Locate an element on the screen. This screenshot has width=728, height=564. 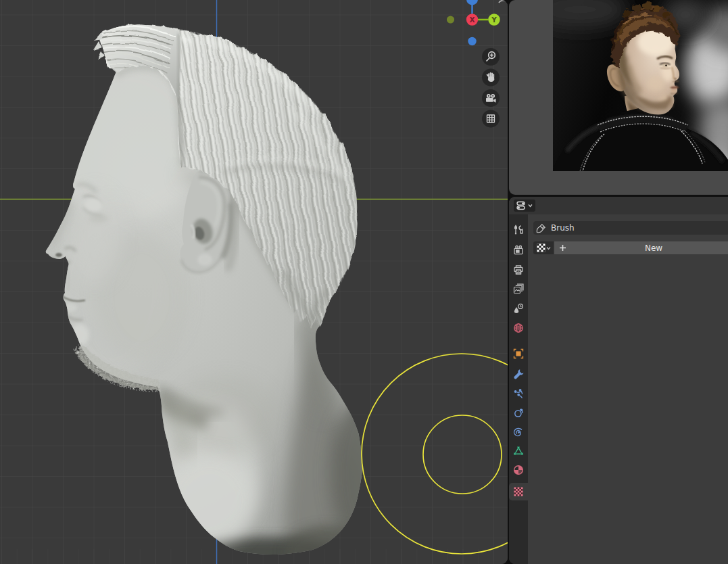
gizmo-y-negative is located at coordinates (450, 19).